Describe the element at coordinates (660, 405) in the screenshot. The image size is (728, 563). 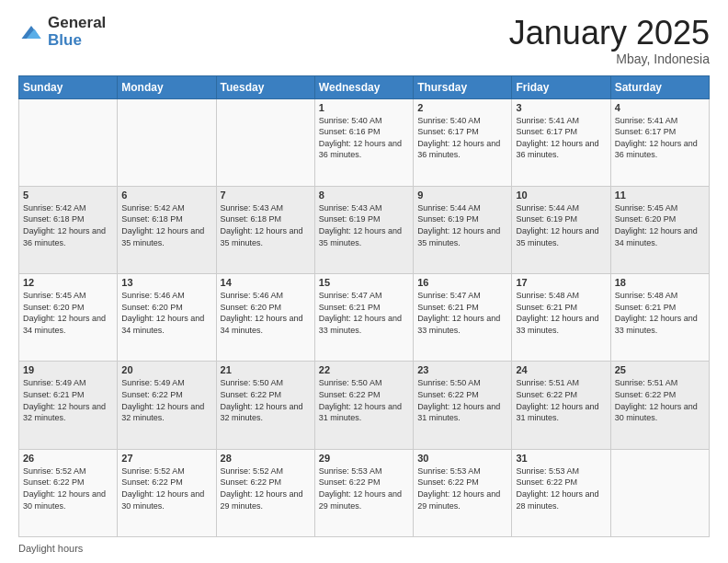
I see `calendar-cell: 25Sunrise: 5:51 AMSunset: 6:22 PMDayligh…` at that location.